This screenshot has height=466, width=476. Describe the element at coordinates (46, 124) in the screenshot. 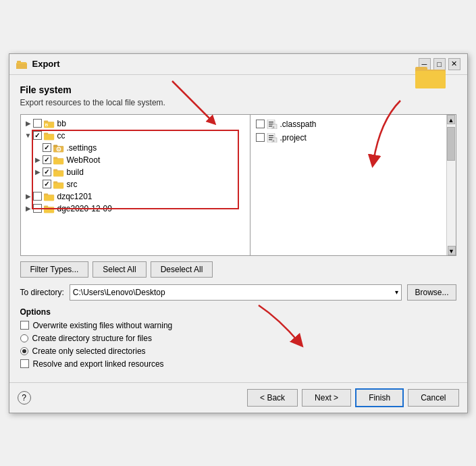

I see `svg-text: B` at that location.